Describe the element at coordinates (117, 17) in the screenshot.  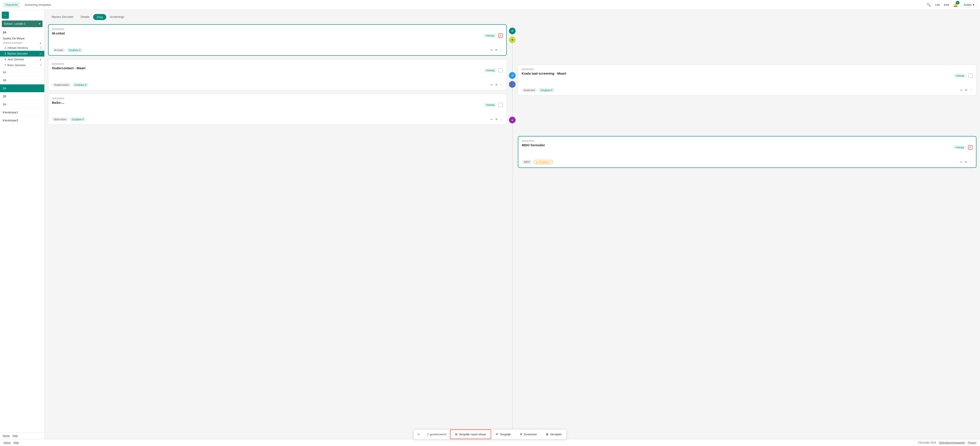
I see `tab-screenings: Screenings` at that location.